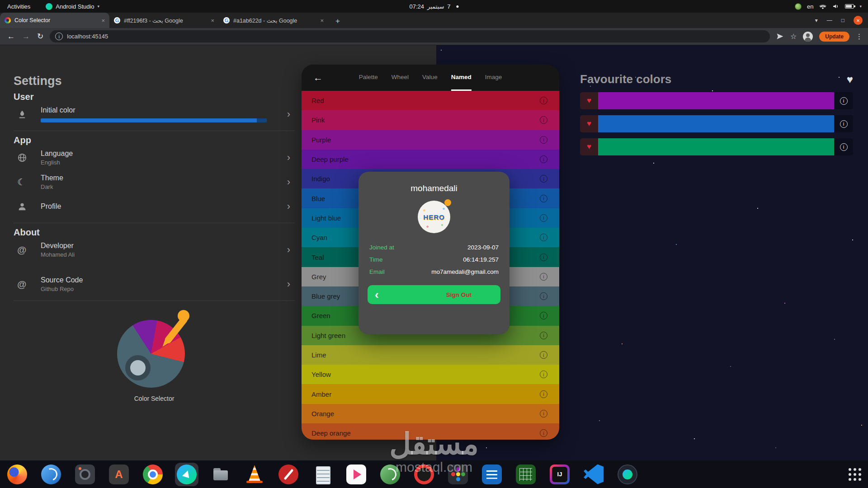 The height and width of the screenshot is (488, 868). I want to click on send-icon, so click(780, 36).